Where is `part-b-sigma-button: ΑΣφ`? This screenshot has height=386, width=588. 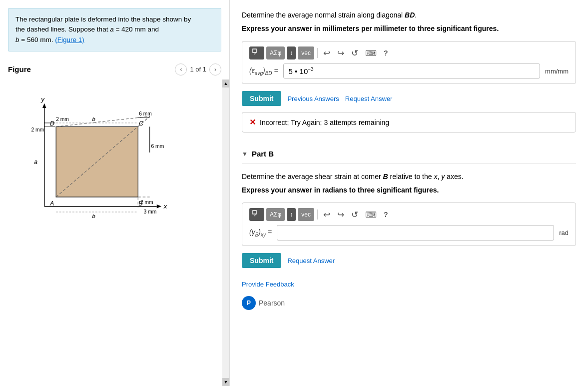
part-b-sigma-button: ΑΣφ is located at coordinates (276, 214).